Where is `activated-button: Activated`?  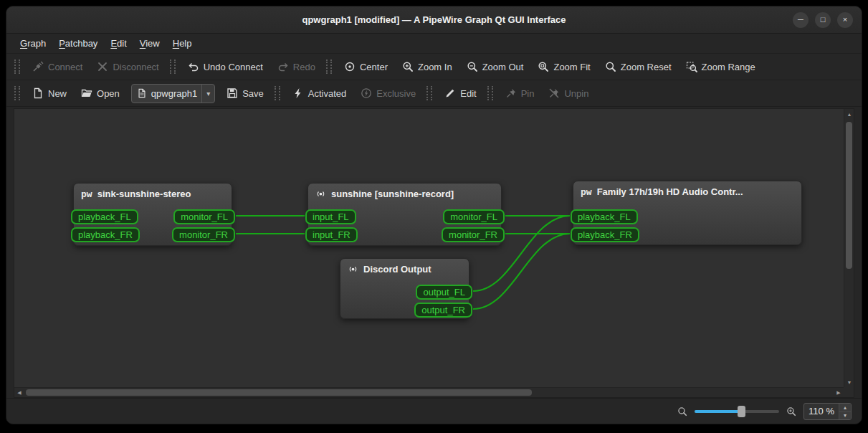
activated-button: Activated is located at coordinates (320, 93).